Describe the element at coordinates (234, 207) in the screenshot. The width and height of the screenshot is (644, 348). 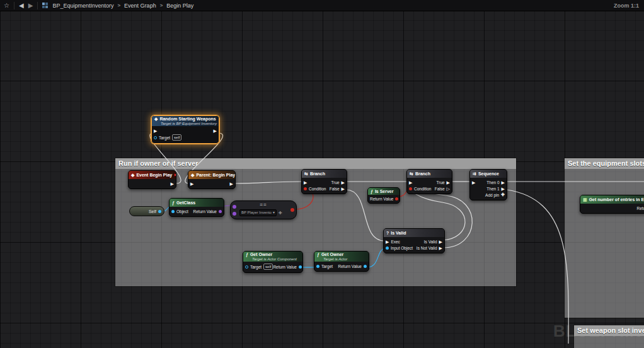
I see `input-a-pin` at that location.